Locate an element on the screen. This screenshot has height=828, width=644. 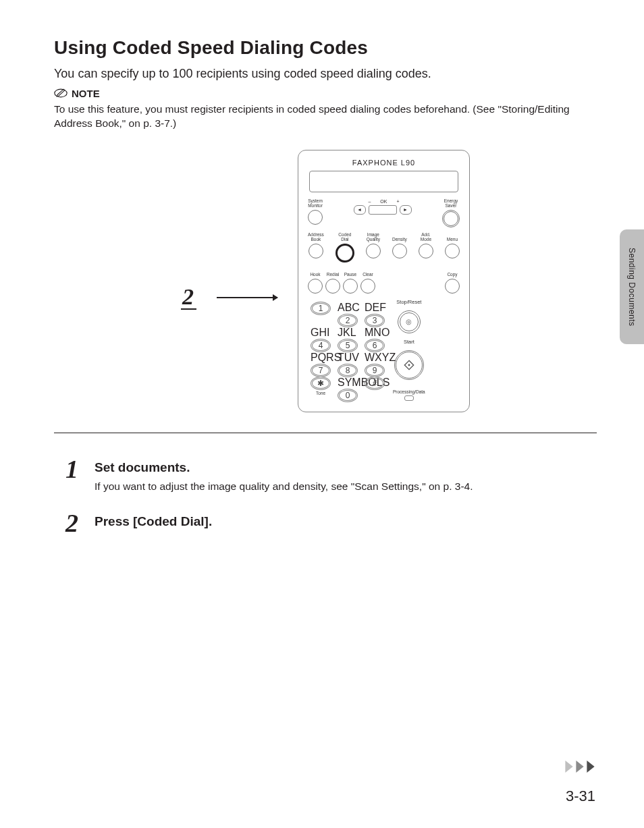
step-1-title: Set documents. is located at coordinates (284, 468).